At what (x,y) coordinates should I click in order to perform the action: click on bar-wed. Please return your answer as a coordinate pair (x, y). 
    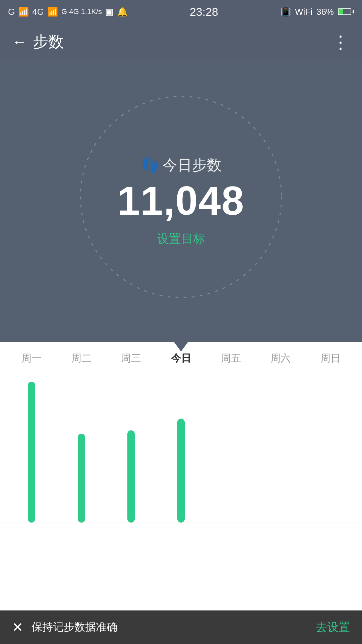
    Looking at the image, I should click on (131, 449).